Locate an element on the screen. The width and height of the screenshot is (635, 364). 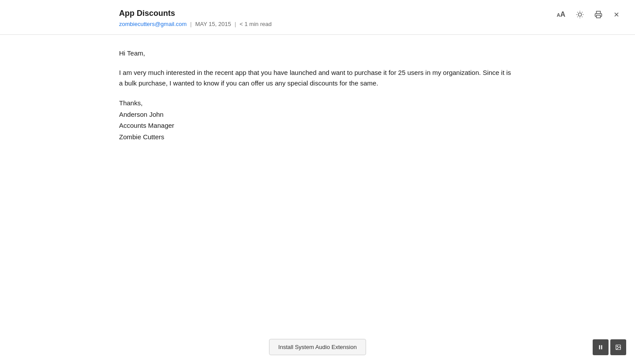
brightness-icon is located at coordinates (580, 15).